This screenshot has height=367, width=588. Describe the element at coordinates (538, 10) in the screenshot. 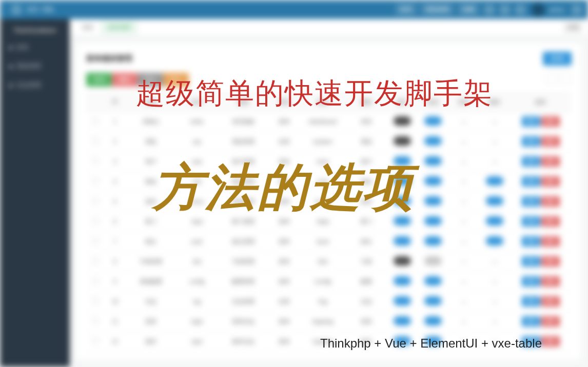

I see `avatar` at that location.